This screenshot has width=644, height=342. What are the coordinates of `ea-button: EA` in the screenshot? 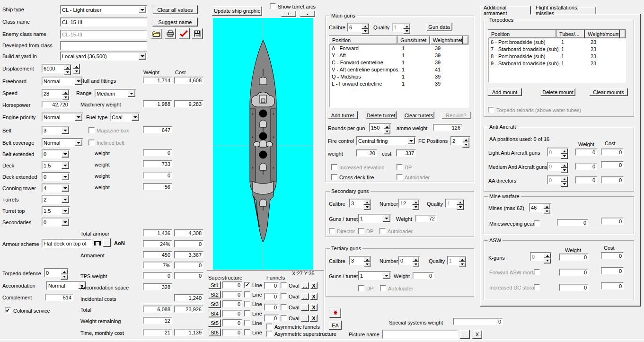 It's located at (335, 325).